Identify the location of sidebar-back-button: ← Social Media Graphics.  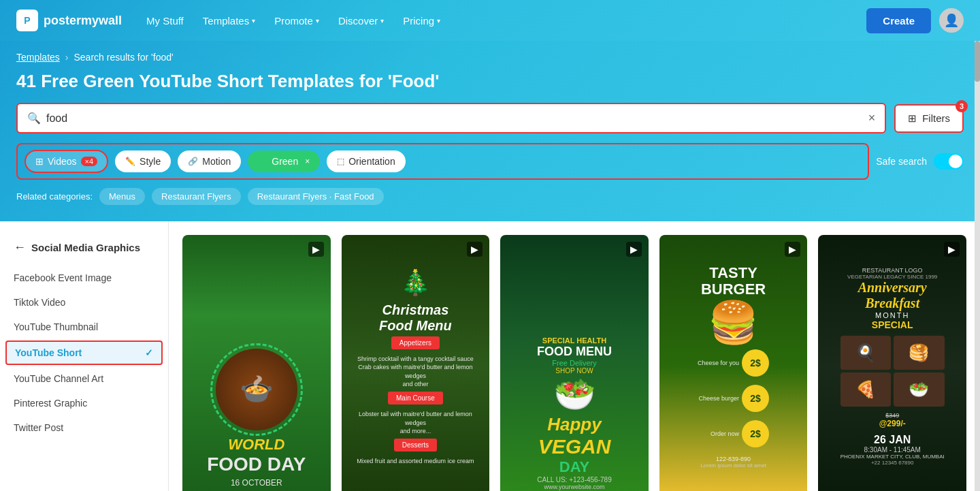
(84, 251).